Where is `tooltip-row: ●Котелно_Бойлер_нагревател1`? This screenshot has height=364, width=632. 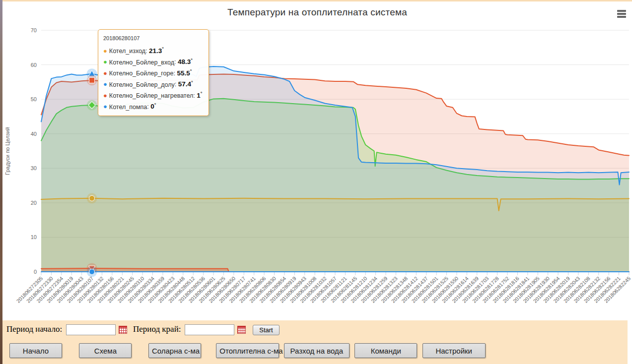
tooltip-row: ●Котелно_Бойлер_нагревател1 is located at coordinates (153, 94).